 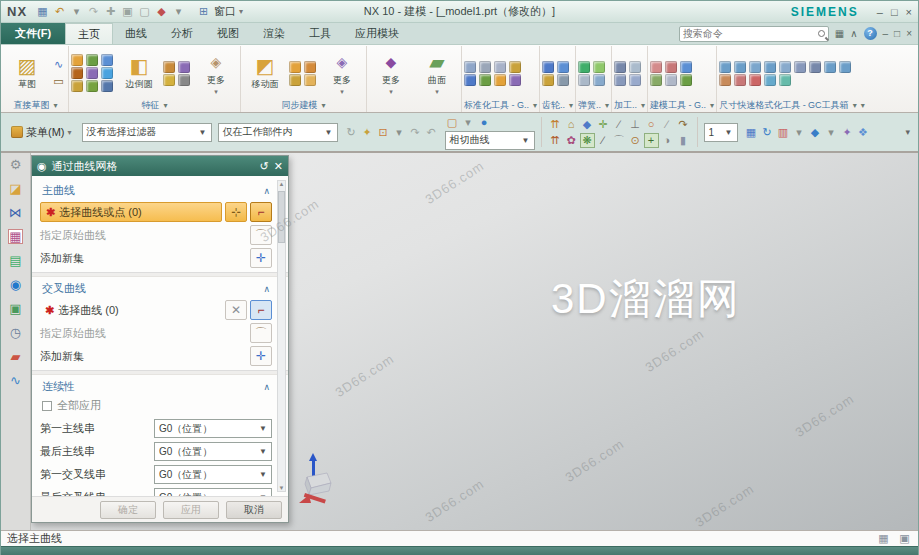 I want to click on gear-icon: ⚙, so click(x=16, y=164).